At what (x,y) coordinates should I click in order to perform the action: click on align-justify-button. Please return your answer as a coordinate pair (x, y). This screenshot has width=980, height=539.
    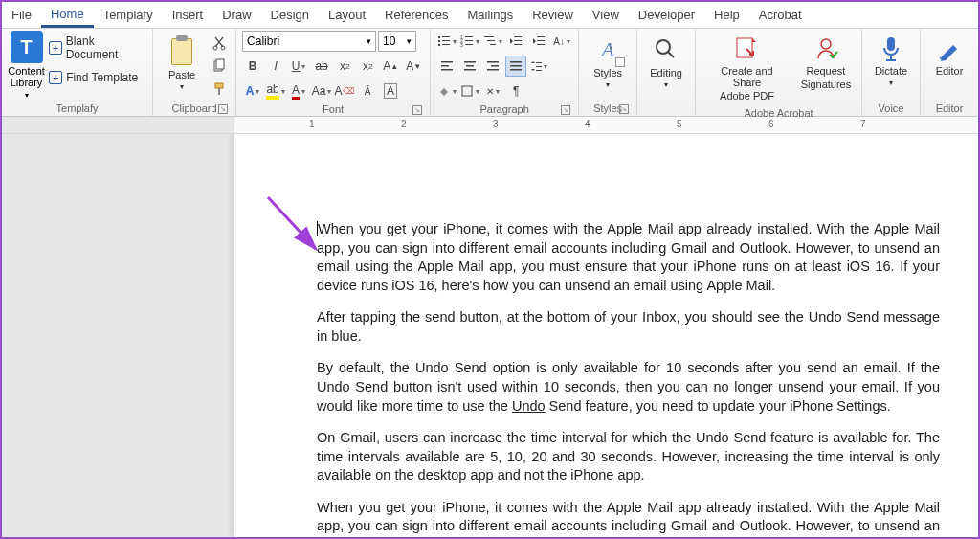
    Looking at the image, I should click on (516, 66).